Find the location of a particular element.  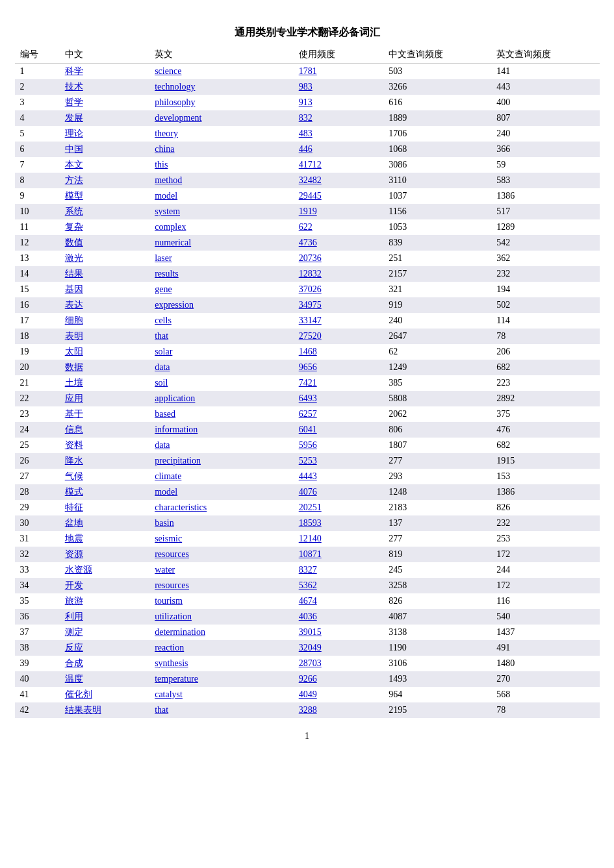

zh-link: 测定 is located at coordinates (74, 632).